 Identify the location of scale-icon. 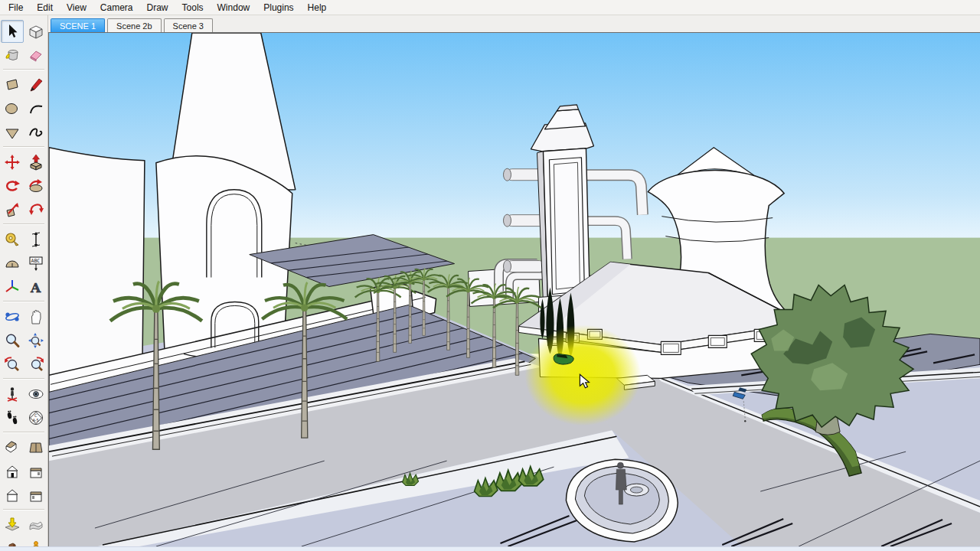
(12, 210).